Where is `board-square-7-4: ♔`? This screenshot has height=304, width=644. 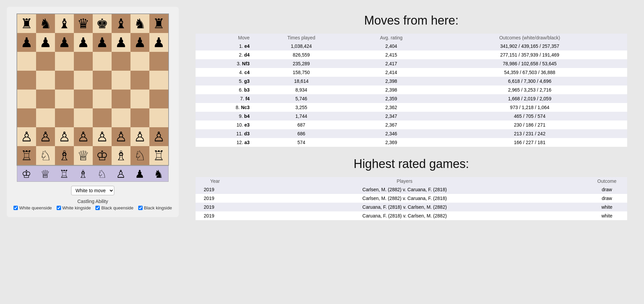 board-square-7-4: ♔ is located at coordinates (102, 156).